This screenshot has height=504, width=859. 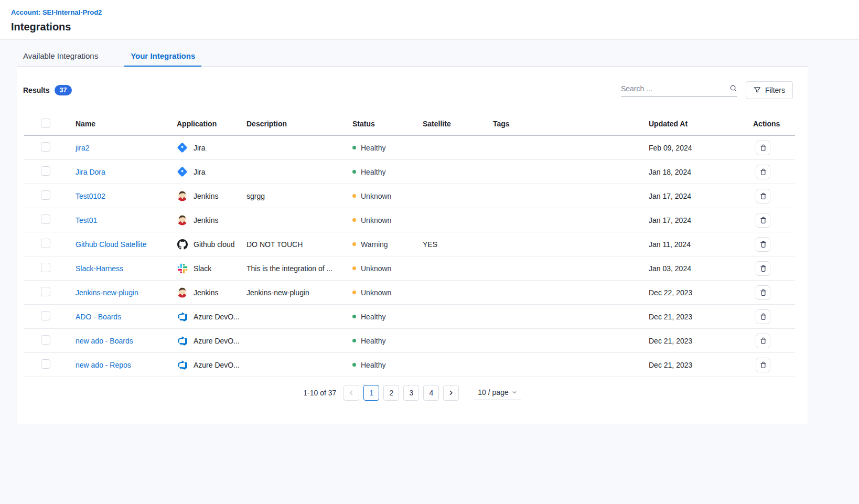 What do you see at coordinates (182, 317) in the screenshot?
I see `azure-devops-icon` at bounding box center [182, 317].